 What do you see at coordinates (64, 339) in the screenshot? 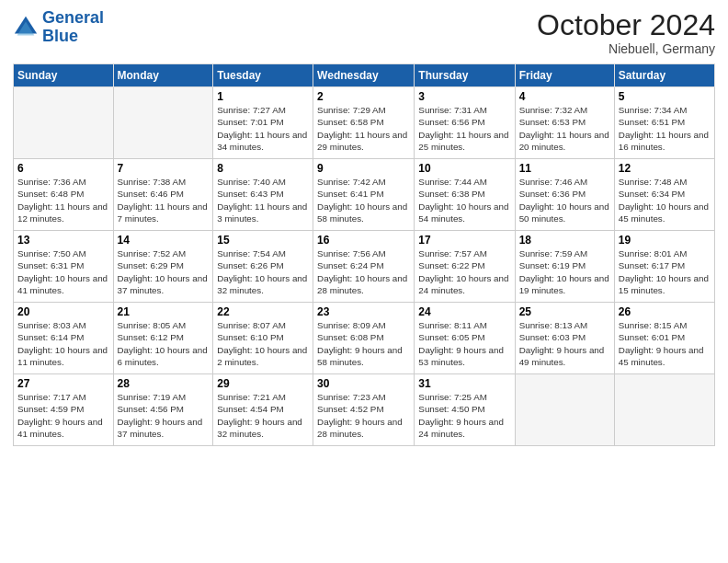
I see `calendar-cell: 20Sunrise: 8:03 AM Sunset: 6:14 PM Dayli…` at bounding box center [64, 339].